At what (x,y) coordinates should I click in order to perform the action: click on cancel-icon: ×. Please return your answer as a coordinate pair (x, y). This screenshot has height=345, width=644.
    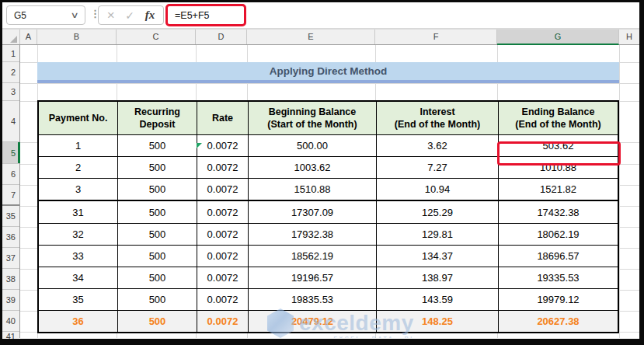
    Looking at the image, I should click on (111, 16).